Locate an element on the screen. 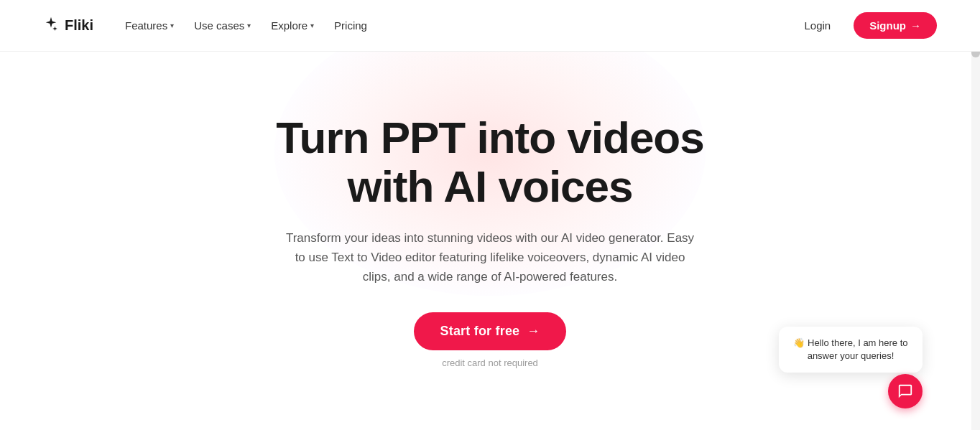 The height and width of the screenshot is (430, 980). logo: Fliki is located at coordinates (68, 26).